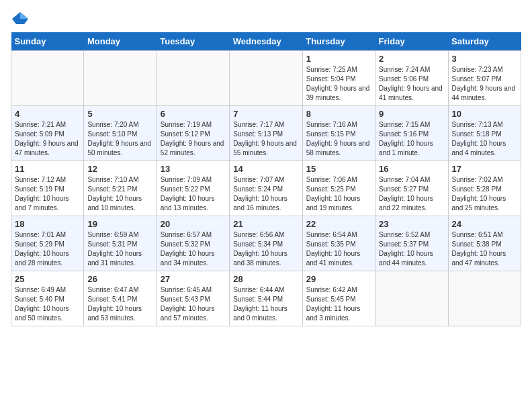  I want to click on day-info: Sunrise: 6:51 AMSunset: 5:38 PMDaylight:…, so click(485, 249).